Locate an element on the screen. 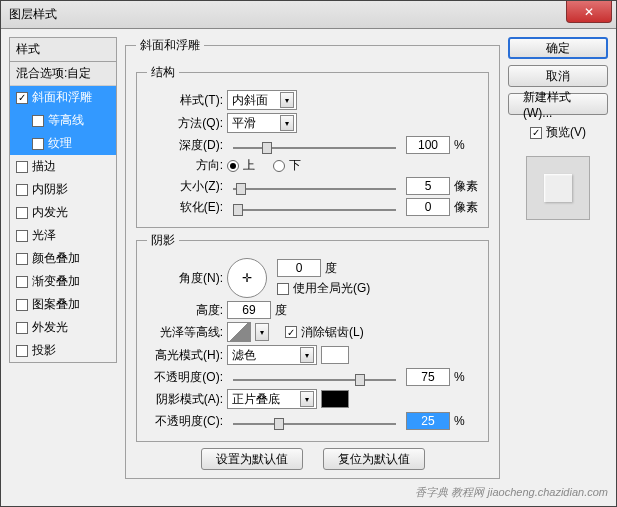  style-item-bevel: 斜面和浮雕 is located at coordinates (63, 98).